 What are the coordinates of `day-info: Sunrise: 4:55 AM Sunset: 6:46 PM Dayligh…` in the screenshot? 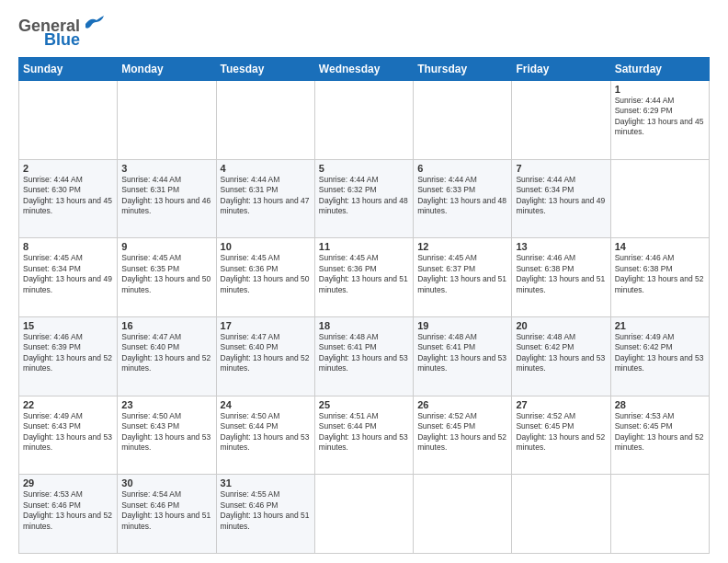 It's located at (266, 511).